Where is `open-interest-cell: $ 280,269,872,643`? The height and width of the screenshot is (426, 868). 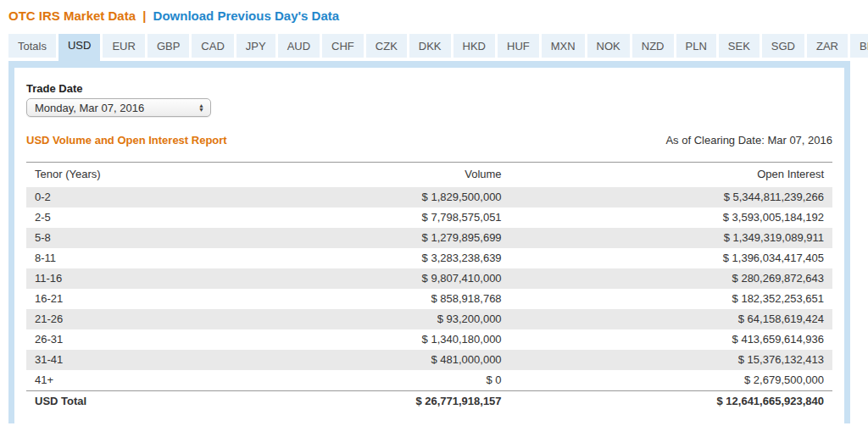 open-interest-cell: $ 280,269,872,643 is located at coordinates (671, 279).